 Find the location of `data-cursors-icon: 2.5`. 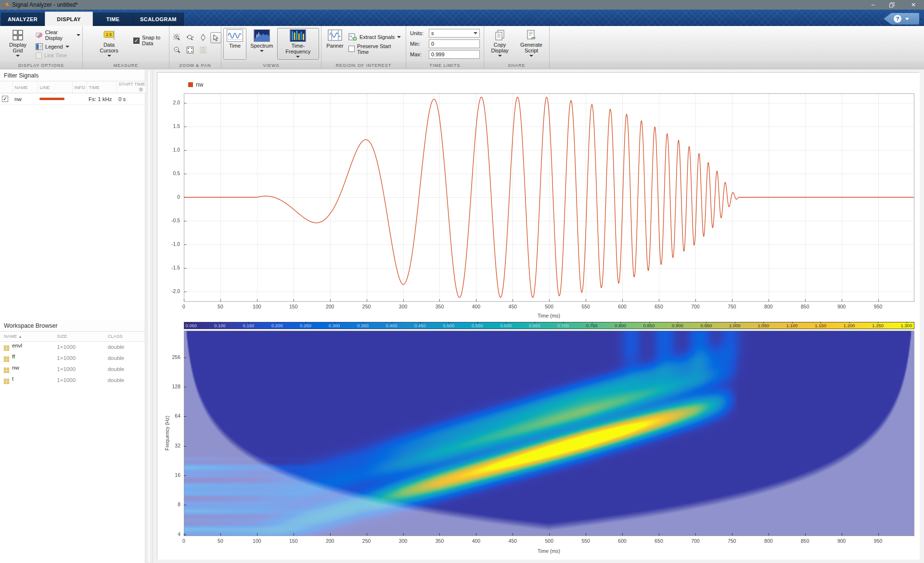

data-cursors-icon: 2.5 is located at coordinates (109, 35).